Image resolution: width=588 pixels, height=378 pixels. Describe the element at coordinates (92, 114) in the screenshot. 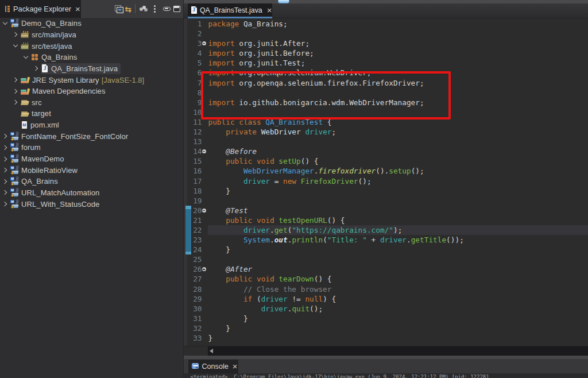

I see `tree-item-target: target` at that location.